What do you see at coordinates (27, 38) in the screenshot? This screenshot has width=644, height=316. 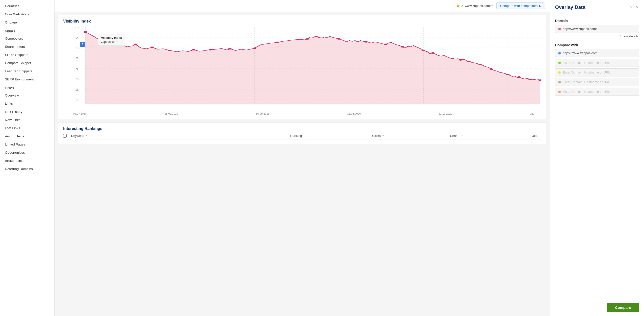 I see `sidebar-item-competitors: Competitors` at bounding box center [27, 38].